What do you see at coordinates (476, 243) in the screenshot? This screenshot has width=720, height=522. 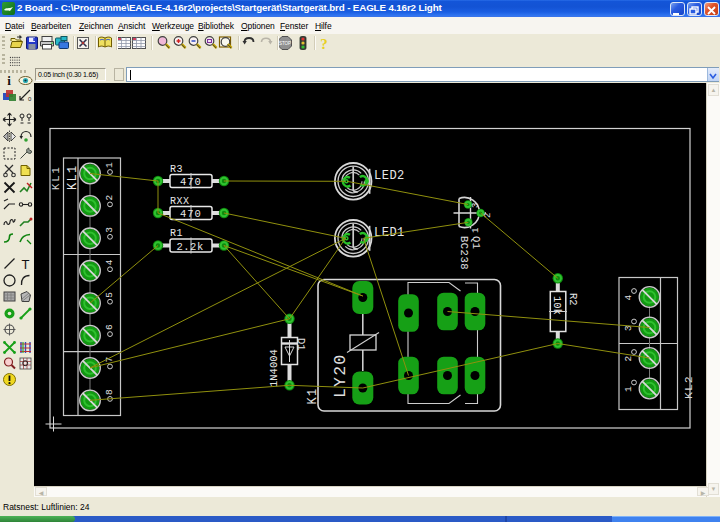 I see `svg-text: Q1` at bounding box center [476, 243].